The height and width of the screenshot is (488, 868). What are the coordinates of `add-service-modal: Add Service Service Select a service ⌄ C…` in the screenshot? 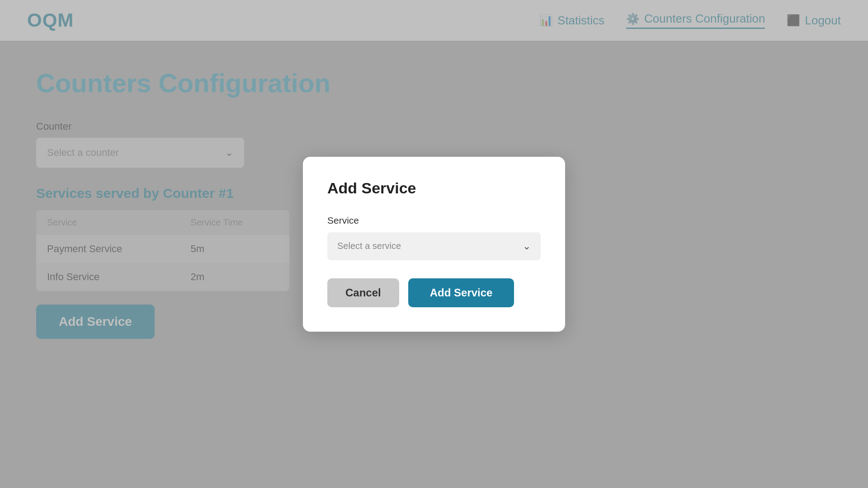 It's located at (434, 244).